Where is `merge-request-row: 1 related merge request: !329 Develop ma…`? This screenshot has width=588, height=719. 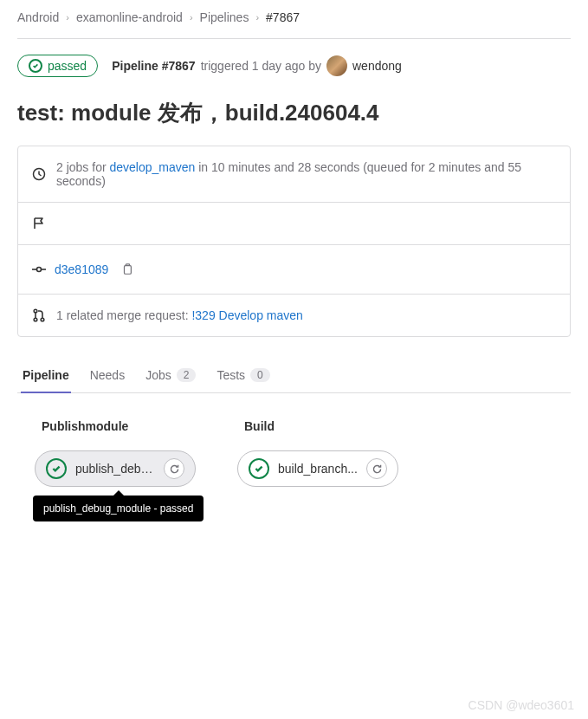 merge-request-row: 1 related merge request: !329 Develop ma… is located at coordinates (294, 315).